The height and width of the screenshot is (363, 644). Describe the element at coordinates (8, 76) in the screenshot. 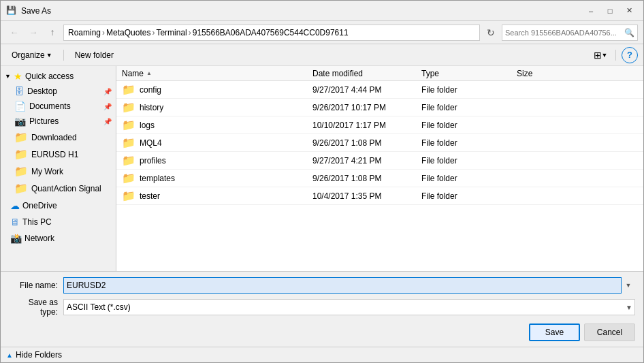

I see `quick-access-collapse-icon: ▼` at that location.